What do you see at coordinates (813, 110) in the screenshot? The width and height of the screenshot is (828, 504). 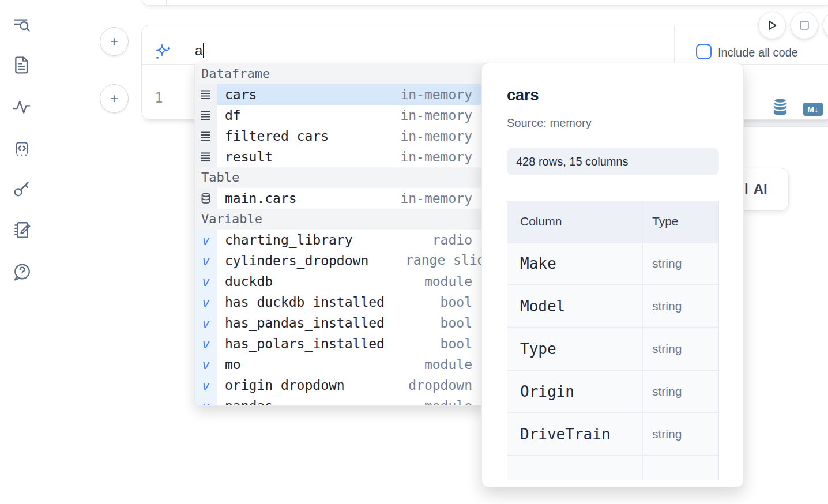 I see `convert-to-markdown-button: M↓` at bounding box center [813, 110].